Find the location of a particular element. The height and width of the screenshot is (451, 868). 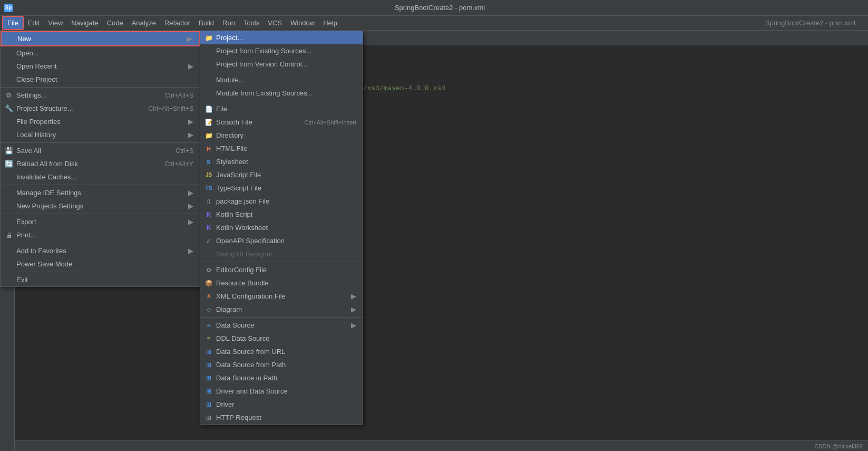

menu-edit: Edit is located at coordinates (34, 23).